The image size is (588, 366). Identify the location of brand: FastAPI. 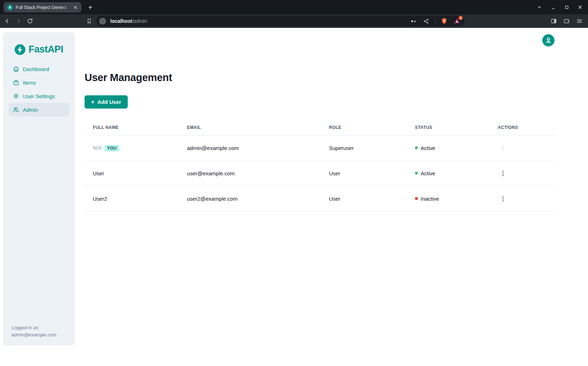
(39, 44).